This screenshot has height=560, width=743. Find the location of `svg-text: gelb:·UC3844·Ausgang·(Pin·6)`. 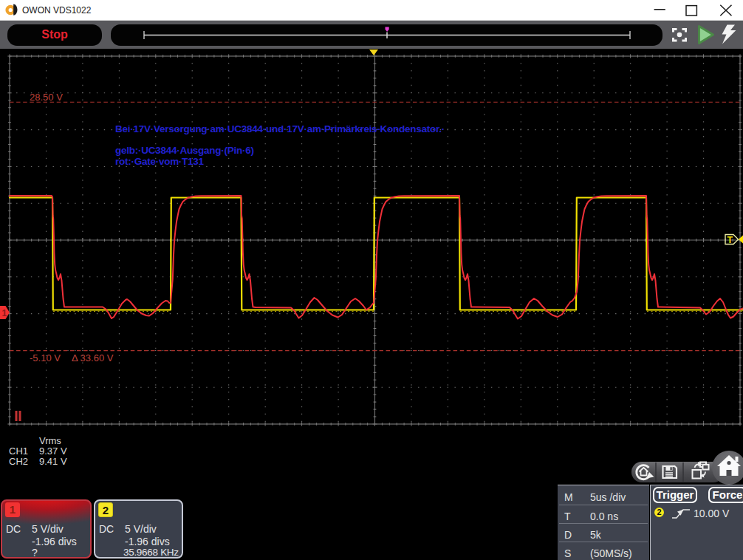

svg-text: gelb:·UC3844·Ausgang·(Pin·6) is located at coordinates (185, 151).